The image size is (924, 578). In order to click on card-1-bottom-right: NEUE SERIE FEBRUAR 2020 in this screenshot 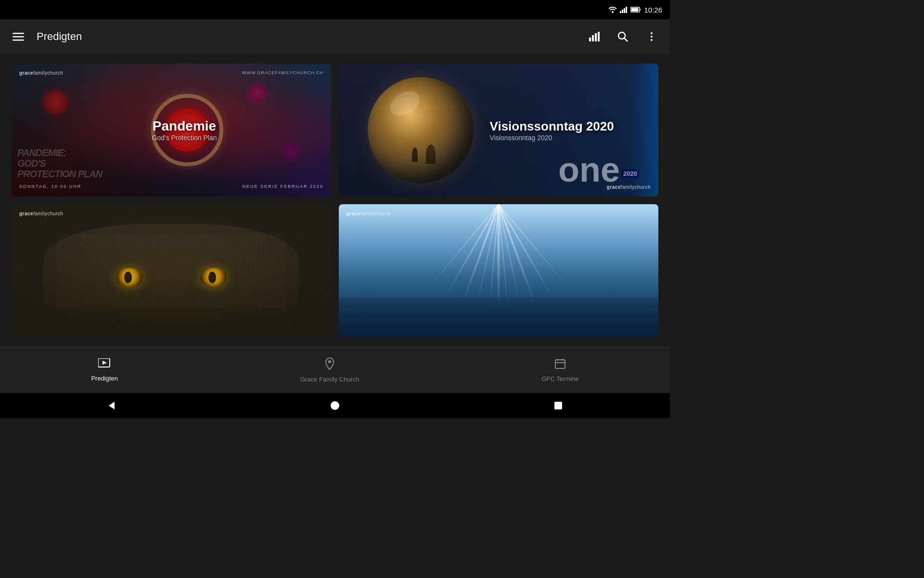, I will do `click(283, 186)`.